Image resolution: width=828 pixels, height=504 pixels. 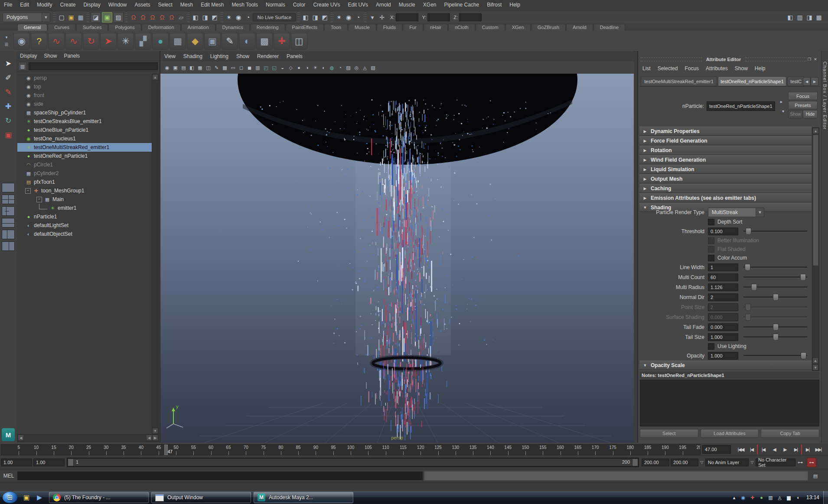 What do you see at coordinates (276, 5) in the screenshot?
I see `menu-normals: Normals` at bounding box center [276, 5].